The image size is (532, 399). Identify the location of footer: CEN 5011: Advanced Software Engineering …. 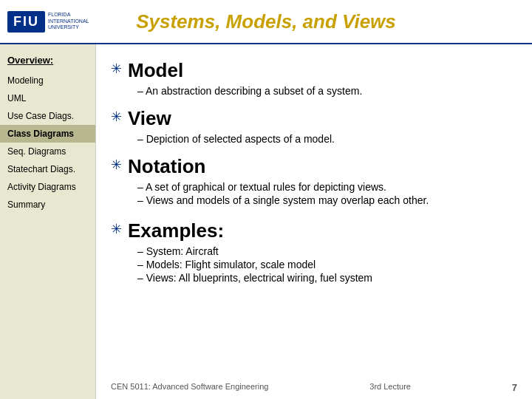
(314, 387).